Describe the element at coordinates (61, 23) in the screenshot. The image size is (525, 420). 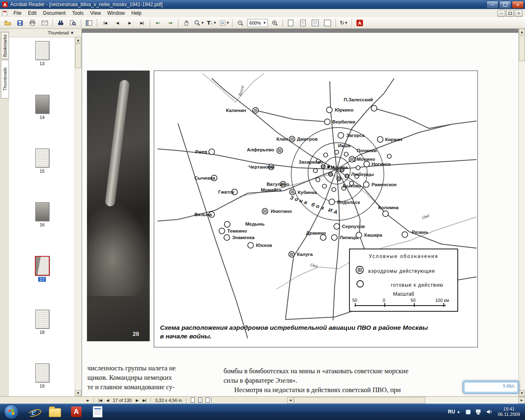
I see `search-icon` at that location.